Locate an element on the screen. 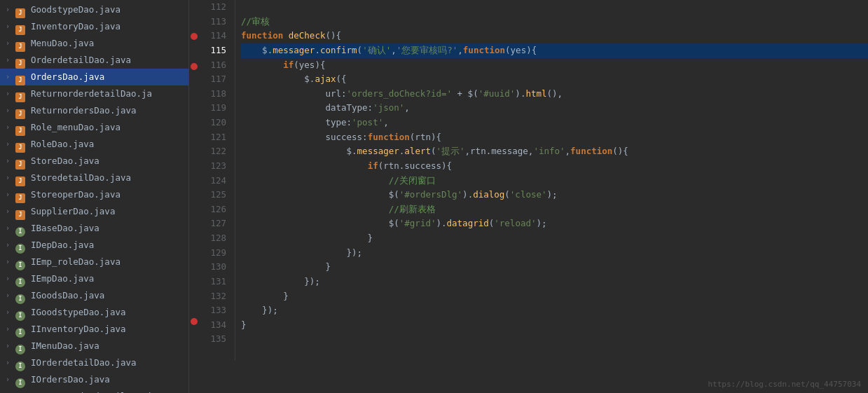  sidebar-item-IEmp_roleDao: ›IIEmp_roleDao.java is located at coordinates (94, 262).